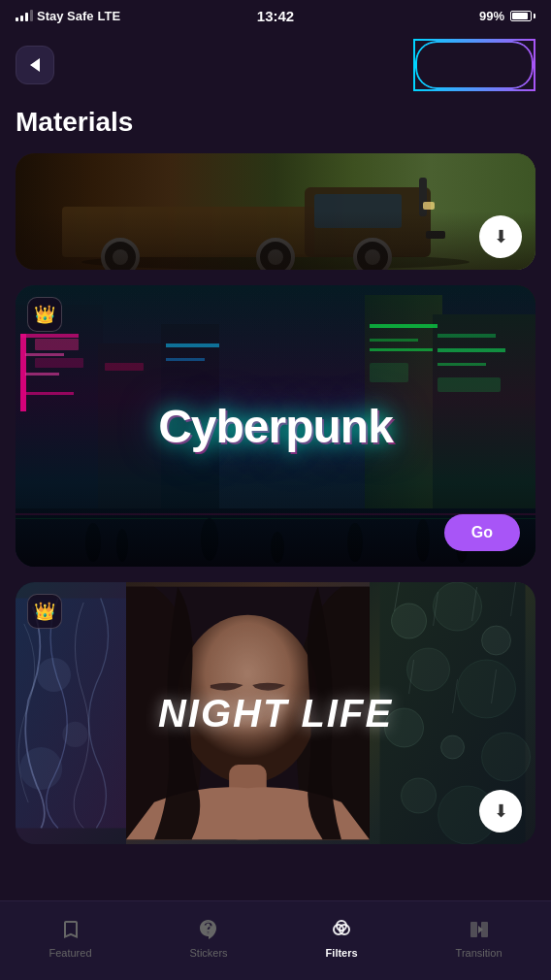 Image resolution: width=551 pixels, height=980 pixels. I want to click on crown-icon: 👑, so click(441, 65).